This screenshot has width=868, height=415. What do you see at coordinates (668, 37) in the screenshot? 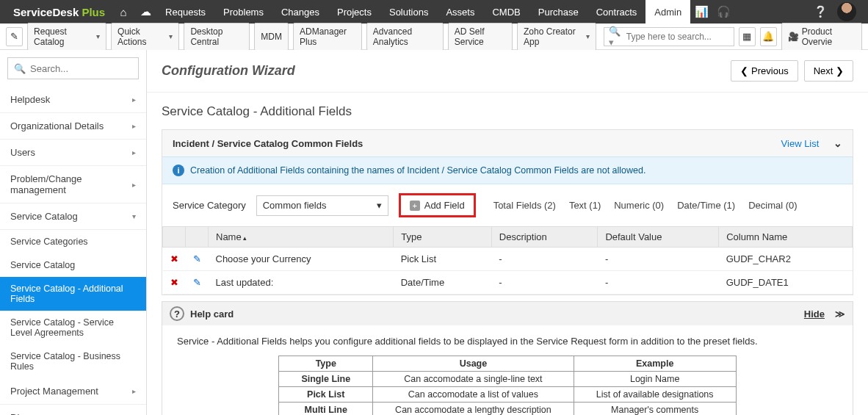
I see `global-search: 🔍▾` at bounding box center [668, 37].